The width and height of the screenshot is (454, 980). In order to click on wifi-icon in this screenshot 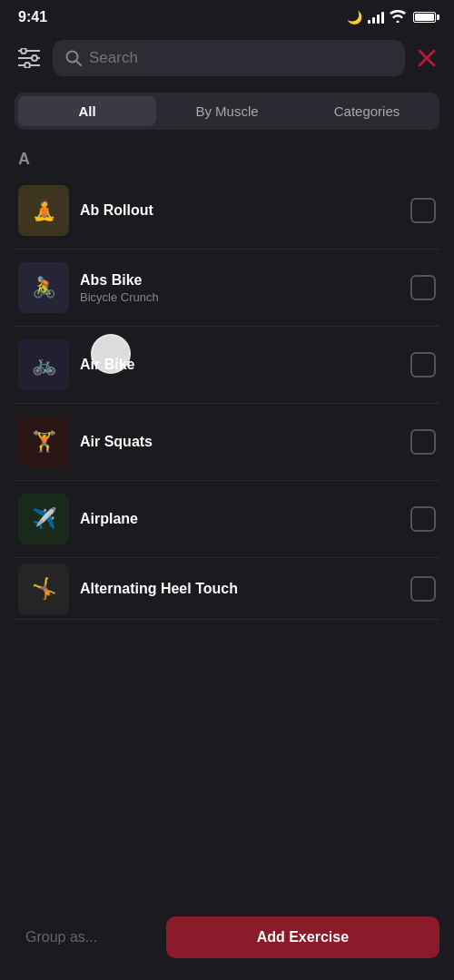, I will do `click(398, 18)`.